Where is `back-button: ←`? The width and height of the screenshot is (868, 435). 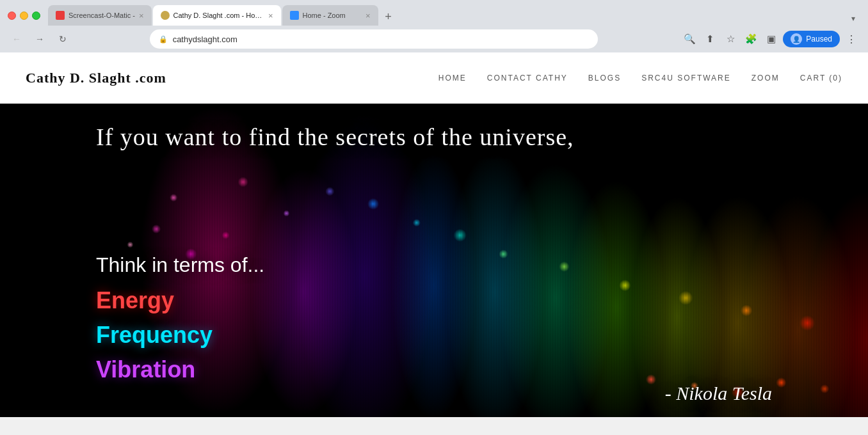 back-button: ← is located at coordinates (17, 39).